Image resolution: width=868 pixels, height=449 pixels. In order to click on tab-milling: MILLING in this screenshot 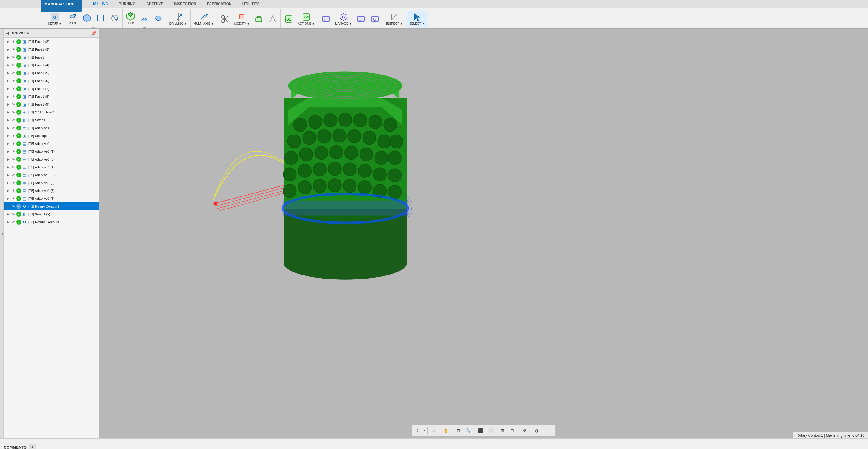, I will do `click(100, 4)`.